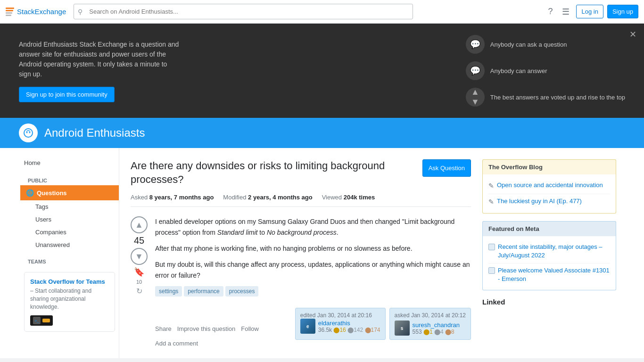 This screenshot has width=644, height=362. What do you see at coordinates (322, 133) in the screenshot?
I see `site-header: Android Enthusiasts` at bounding box center [322, 133].